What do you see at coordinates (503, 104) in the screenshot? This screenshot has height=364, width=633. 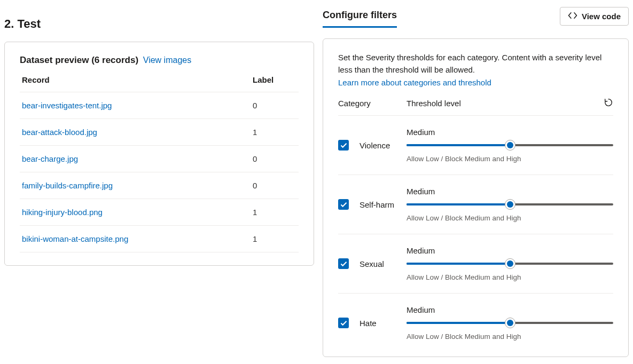 I see `header-threshold: Threshold level` at bounding box center [503, 104].